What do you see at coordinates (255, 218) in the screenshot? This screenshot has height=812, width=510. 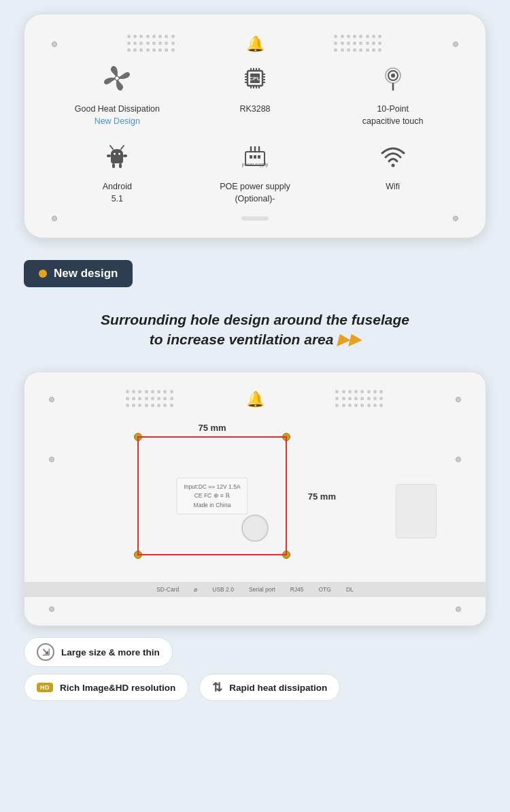 I see `bottom-connector` at bounding box center [255, 218].